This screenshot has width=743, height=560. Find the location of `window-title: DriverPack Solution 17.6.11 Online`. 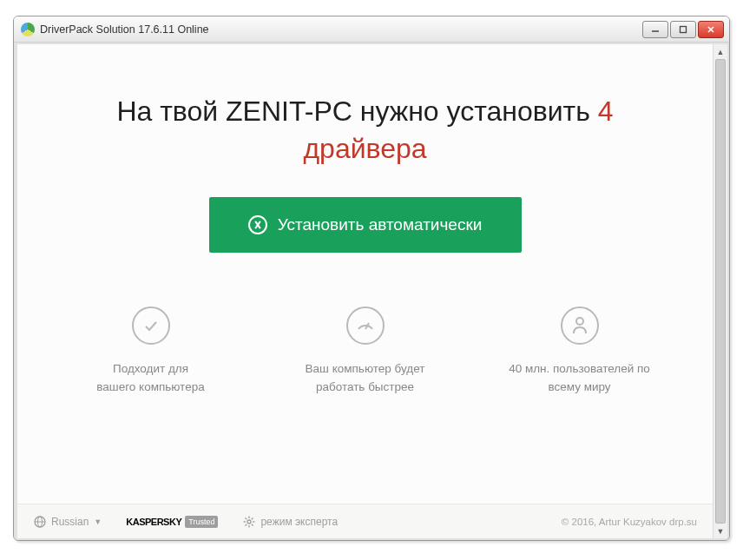

window-title: DriverPack Solution 17.6.11 Online is located at coordinates (339, 30).